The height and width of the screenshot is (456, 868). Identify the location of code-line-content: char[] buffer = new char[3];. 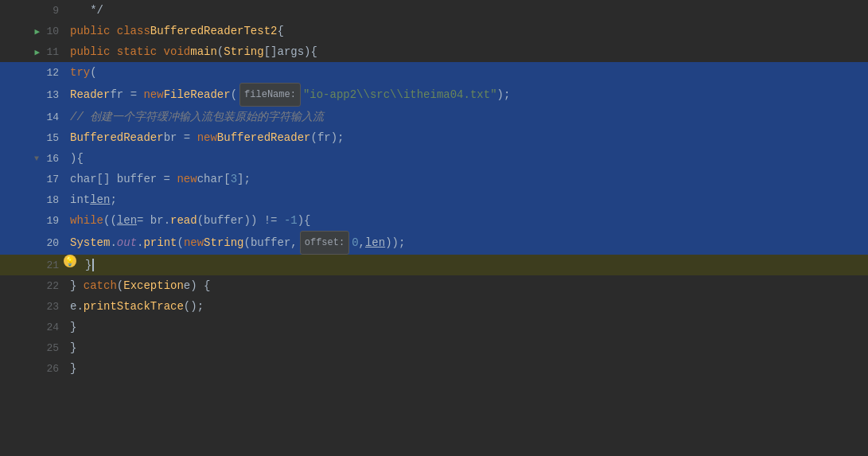
(466, 179).